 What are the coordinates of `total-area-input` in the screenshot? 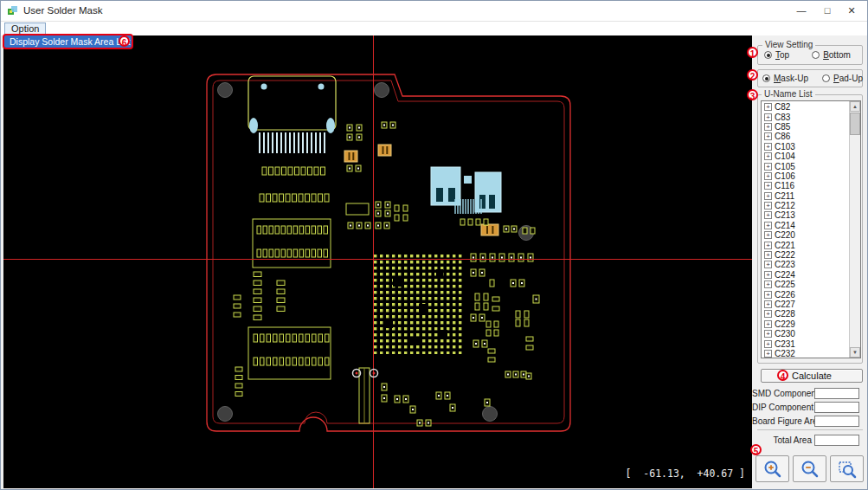 It's located at (837, 440).